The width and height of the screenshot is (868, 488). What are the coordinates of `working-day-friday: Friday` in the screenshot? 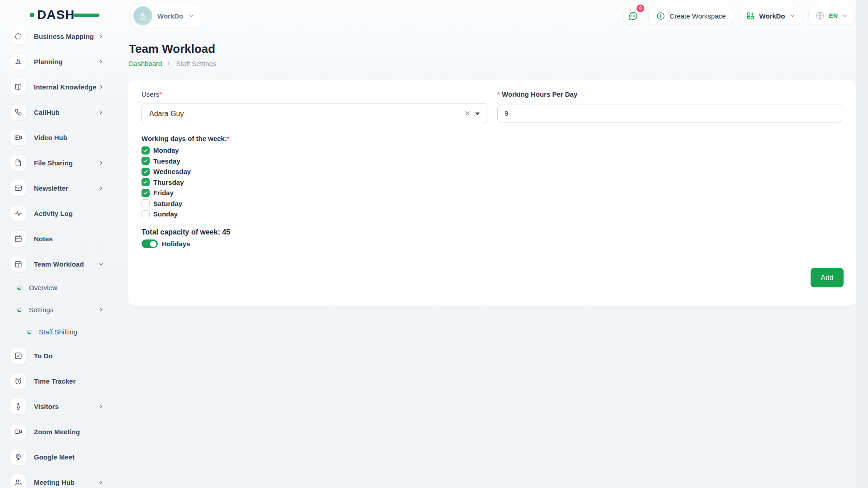 It's located at (166, 193).